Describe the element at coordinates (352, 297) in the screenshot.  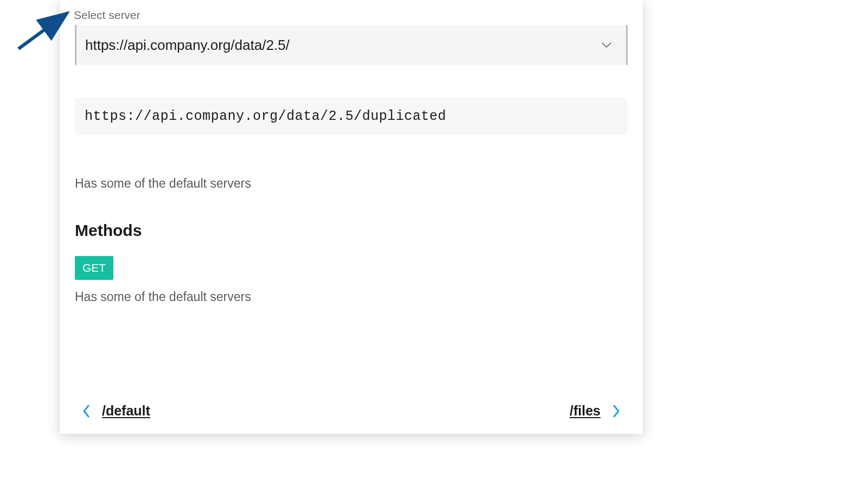
I see `method-description: Has some of the default servers` at that location.